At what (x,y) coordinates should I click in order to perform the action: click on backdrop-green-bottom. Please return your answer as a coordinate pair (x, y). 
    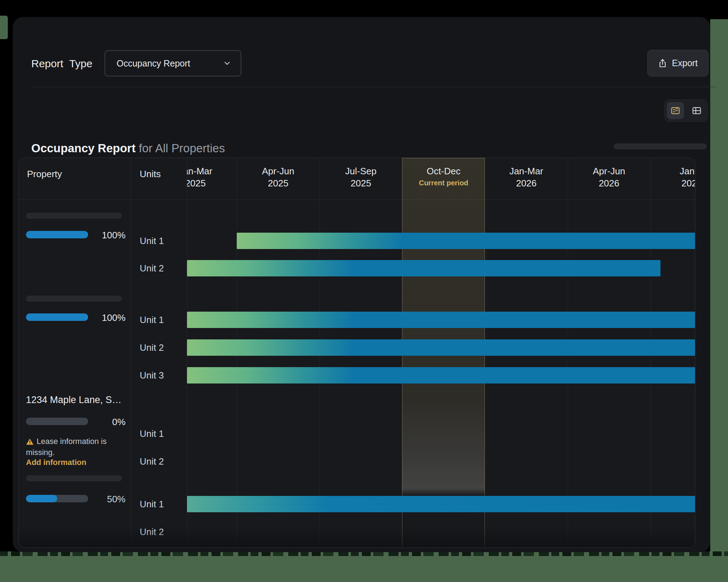
    Looking at the image, I should click on (364, 567).